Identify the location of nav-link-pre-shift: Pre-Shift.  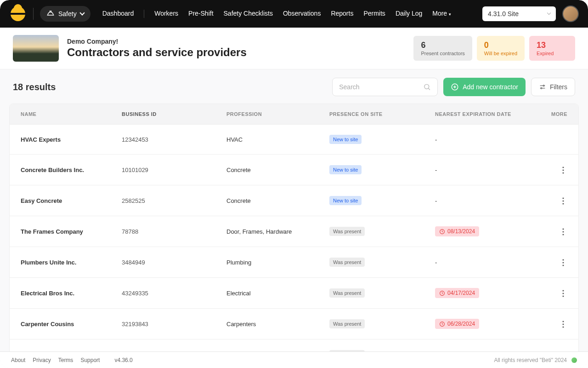
(201, 14).